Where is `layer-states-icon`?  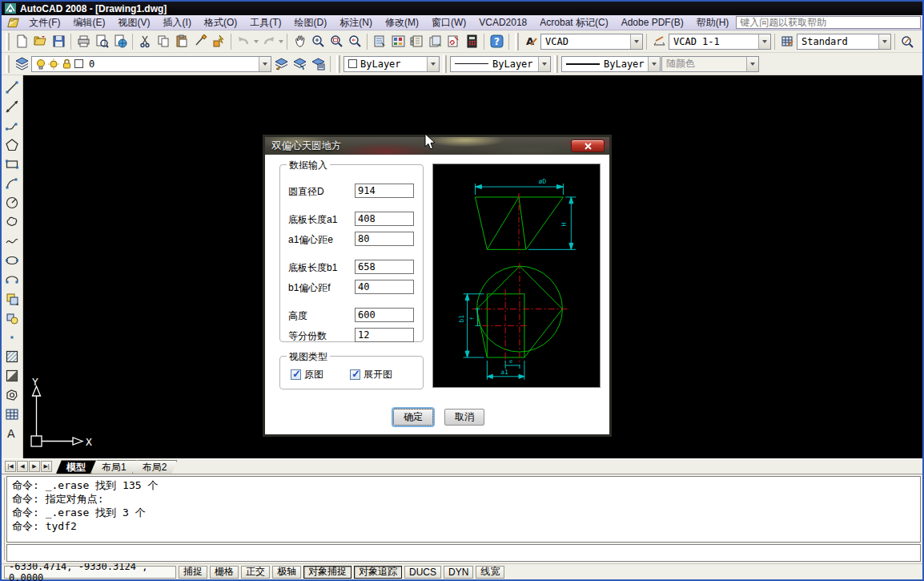 layer-states-icon is located at coordinates (318, 64).